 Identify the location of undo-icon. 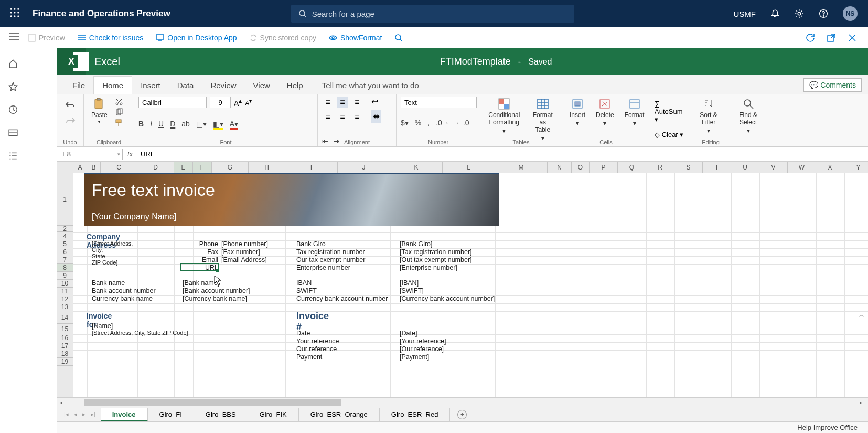
(70, 105).